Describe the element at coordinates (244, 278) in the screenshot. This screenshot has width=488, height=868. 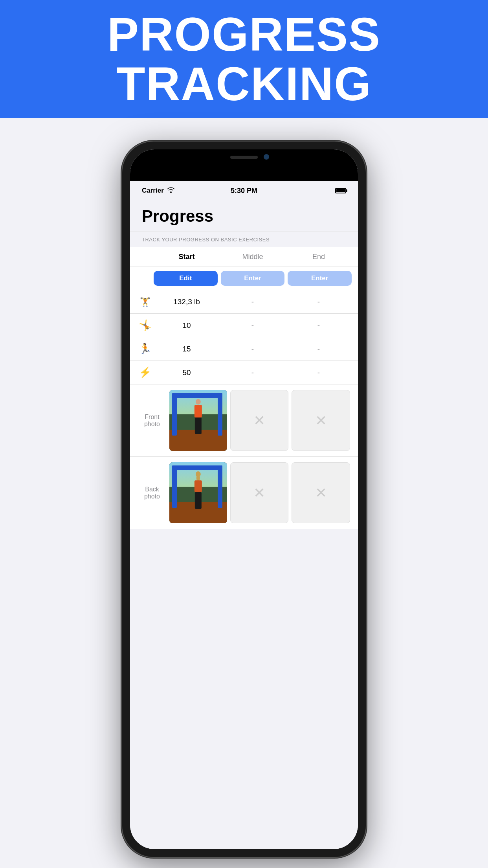
I see `button-row: Edit Enter Enter` at that location.